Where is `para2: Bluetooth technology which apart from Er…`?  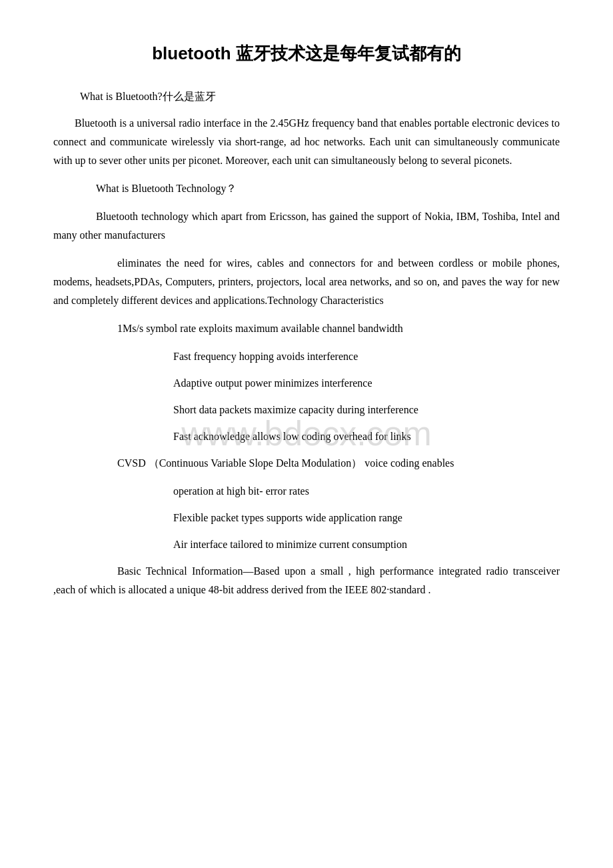 para2: Bluetooth technology which apart from Er… is located at coordinates (306, 226).